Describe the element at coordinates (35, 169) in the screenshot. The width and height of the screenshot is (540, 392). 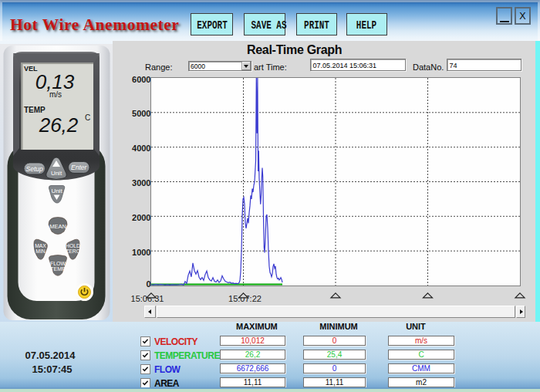
I see `svg-text: Setup` at that location.